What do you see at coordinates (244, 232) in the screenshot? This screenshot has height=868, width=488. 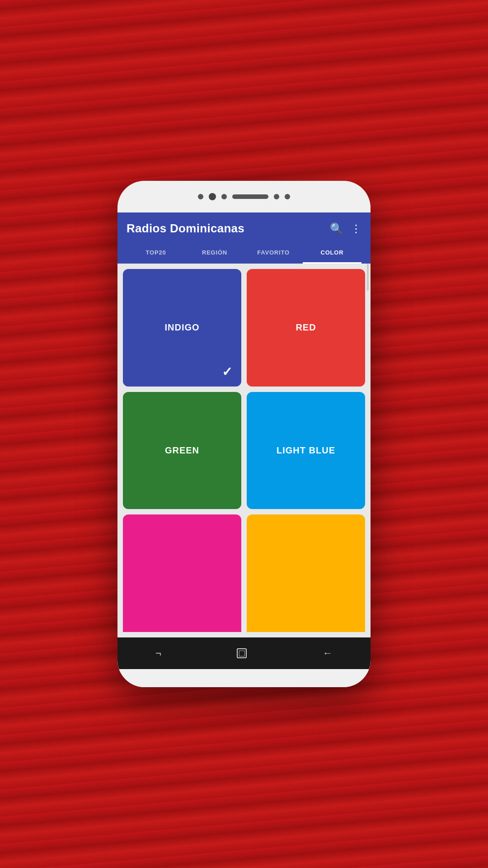 I see `app-toolbar: Radios Dominicanas 🔍 ⋮` at bounding box center [244, 232].